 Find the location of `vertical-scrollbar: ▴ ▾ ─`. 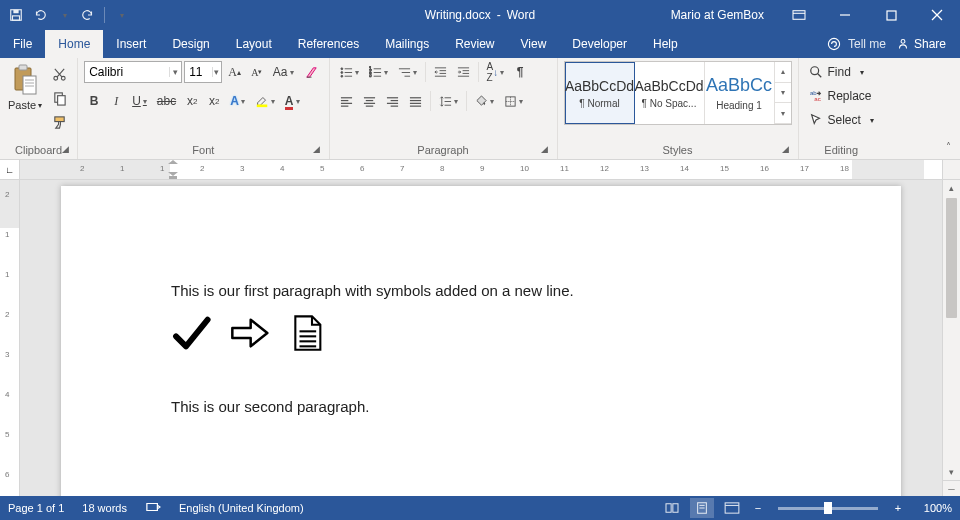

vertical-scrollbar: ▴ ▾ ─ is located at coordinates (951, 338).